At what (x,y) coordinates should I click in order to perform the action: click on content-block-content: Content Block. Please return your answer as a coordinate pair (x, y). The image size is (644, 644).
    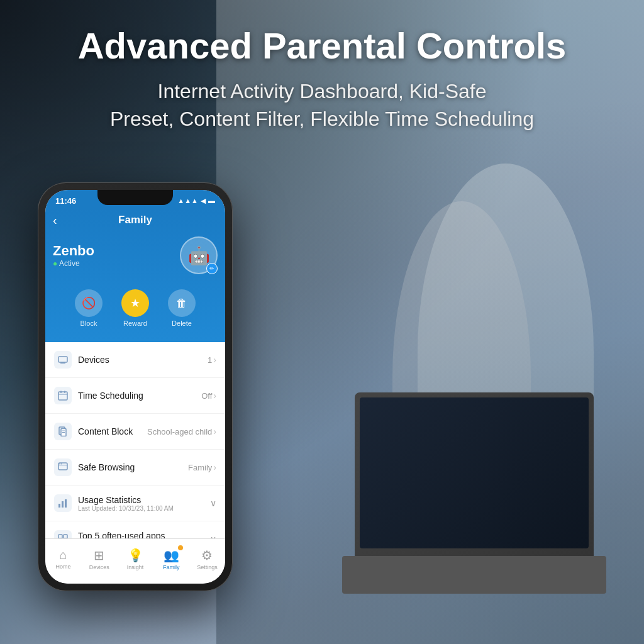
    Looking at the image, I should click on (113, 431).